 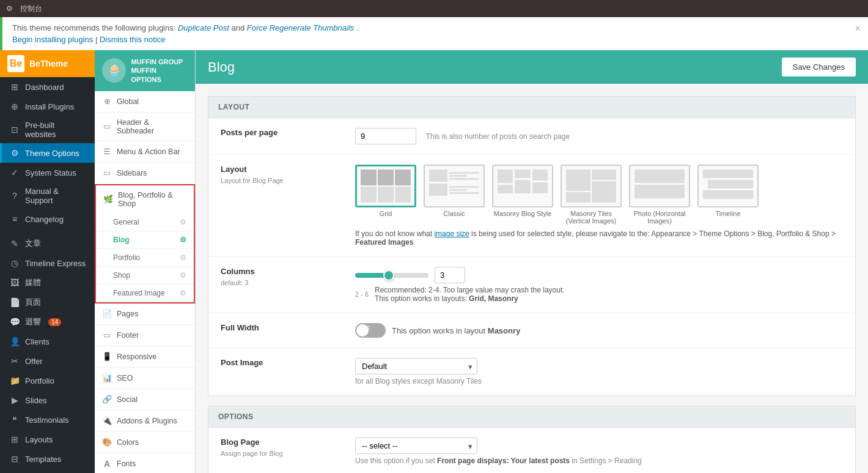 I want to click on layout-option-timeline: Timeline, so click(x=728, y=195).